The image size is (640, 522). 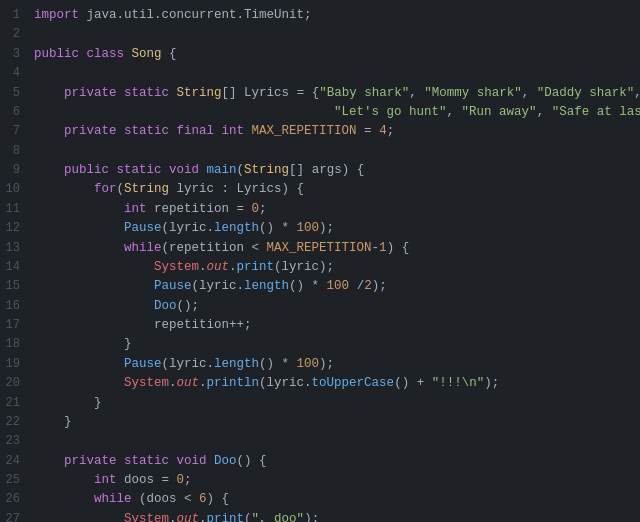 What do you see at coordinates (320, 480) in the screenshot?
I see `line-25: 25 int doos = 0;` at bounding box center [320, 480].